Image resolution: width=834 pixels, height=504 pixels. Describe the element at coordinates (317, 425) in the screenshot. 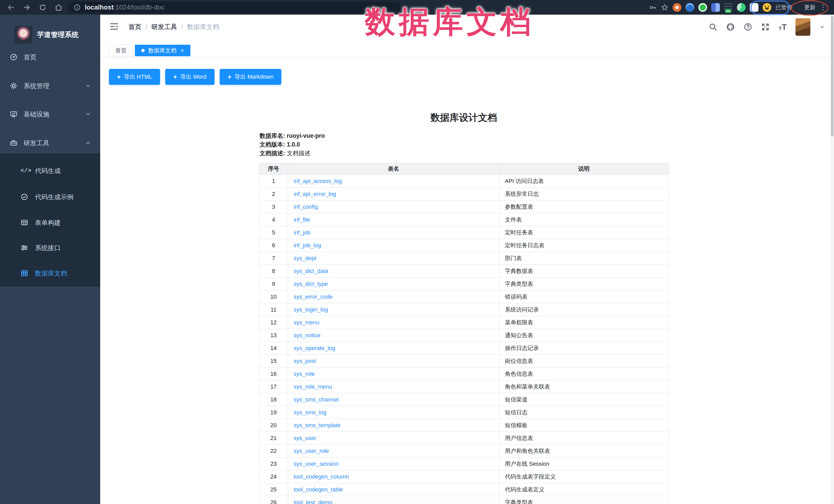

I see `table-name-link: sys_sms_template` at that location.